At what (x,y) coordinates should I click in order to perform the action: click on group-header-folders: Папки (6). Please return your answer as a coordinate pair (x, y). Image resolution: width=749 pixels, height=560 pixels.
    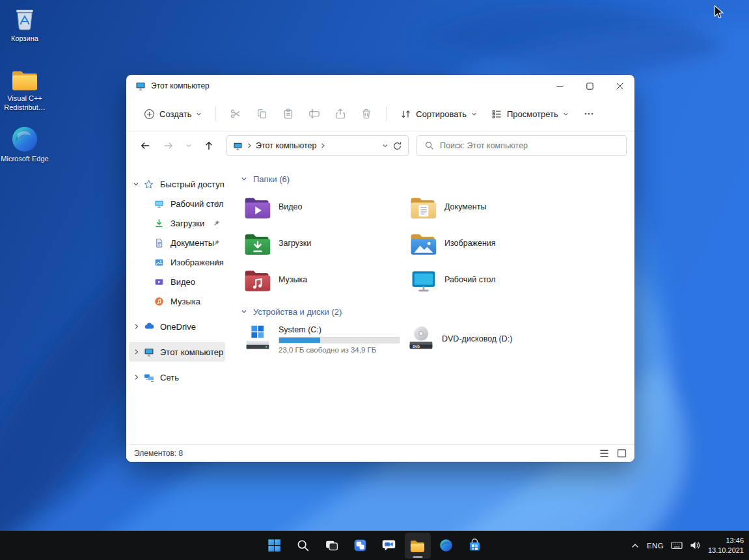
    Looking at the image, I should click on (437, 179).